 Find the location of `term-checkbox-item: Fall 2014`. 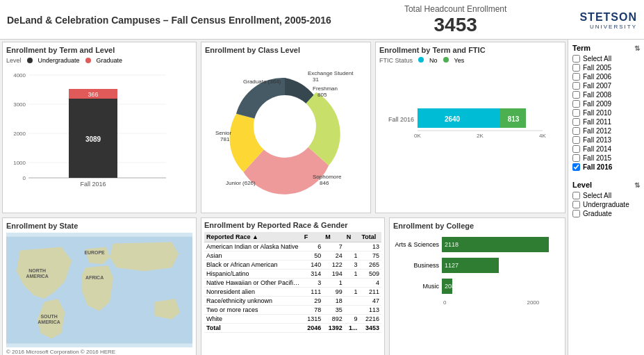

term-checkbox-item: Fall 2014 is located at coordinates (606, 149).